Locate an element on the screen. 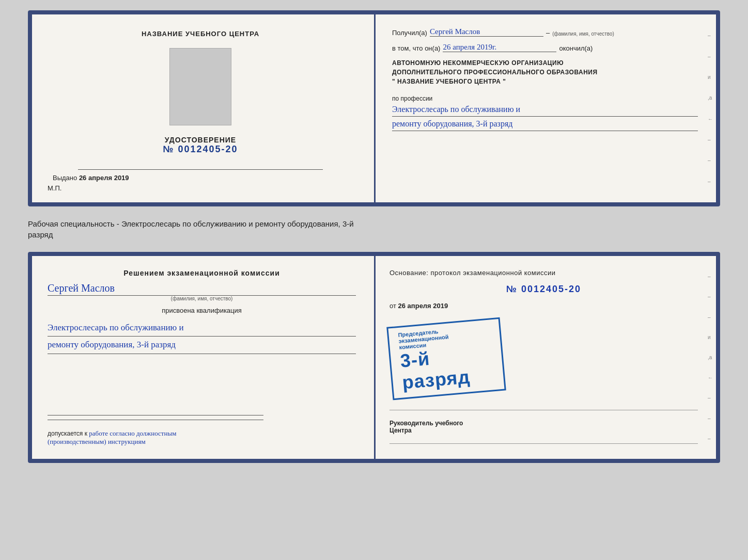 Image resolution: width=748 pixels, height=560 pixels. vtom-date: 26 апреля 2019г. is located at coordinates (500, 47).